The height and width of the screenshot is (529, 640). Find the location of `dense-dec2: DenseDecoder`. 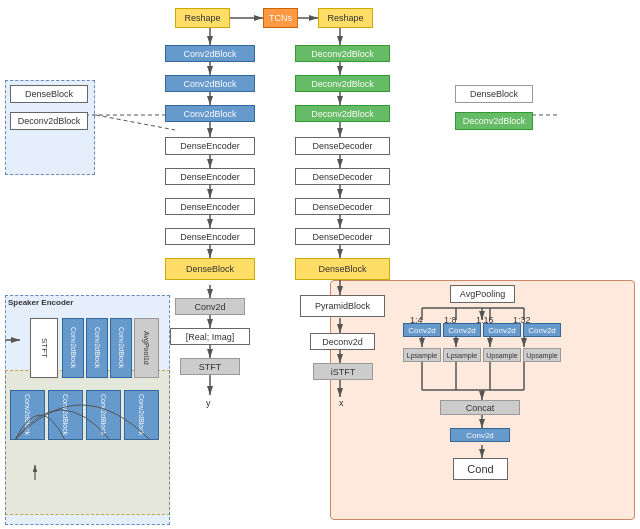

dense-dec2: DenseDecoder is located at coordinates (342, 176).